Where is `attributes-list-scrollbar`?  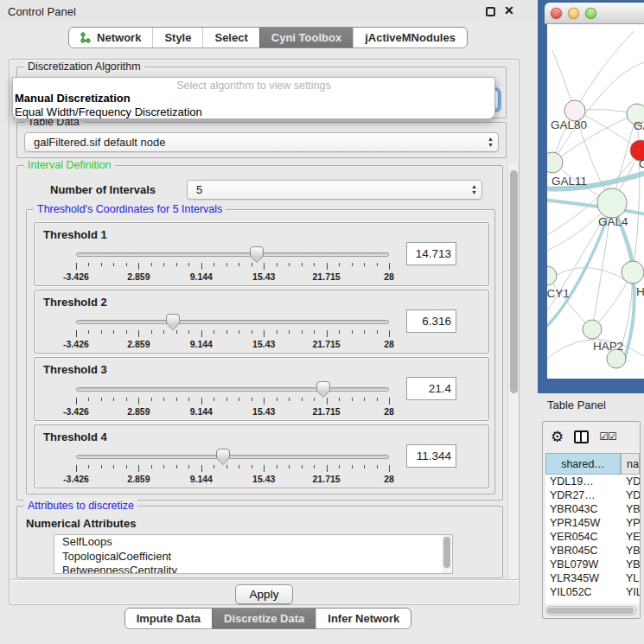 attributes-list-scrollbar is located at coordinates (446, 554).